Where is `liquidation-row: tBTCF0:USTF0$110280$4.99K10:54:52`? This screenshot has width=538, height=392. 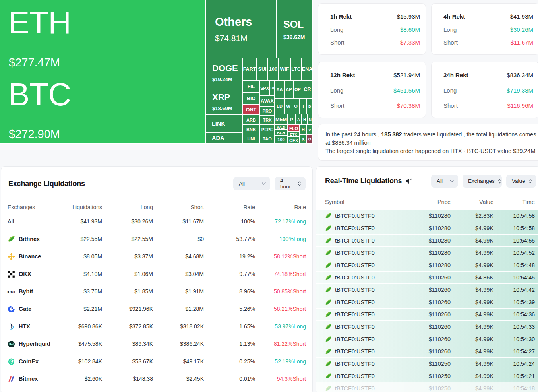 liquidation-row: tBTCF0:USTF0$110280$4.99K10:54:52 is located at coordinates (427, 253).